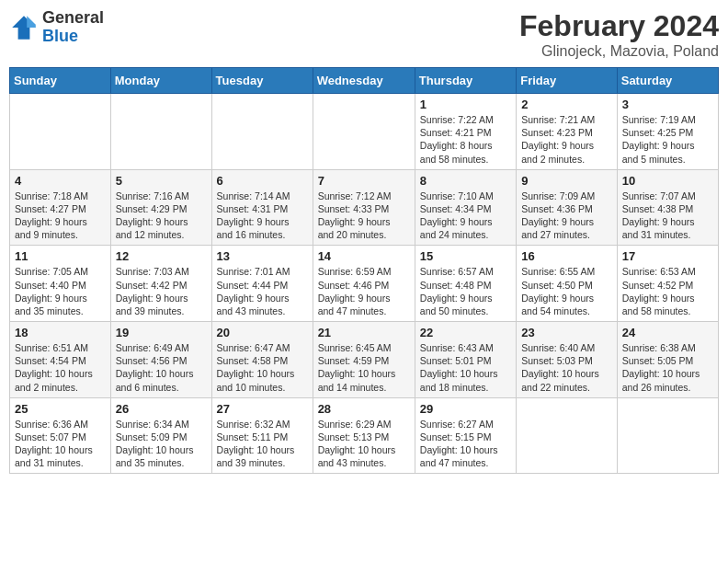  I want to click on day-number: 23, so click(566, 333).